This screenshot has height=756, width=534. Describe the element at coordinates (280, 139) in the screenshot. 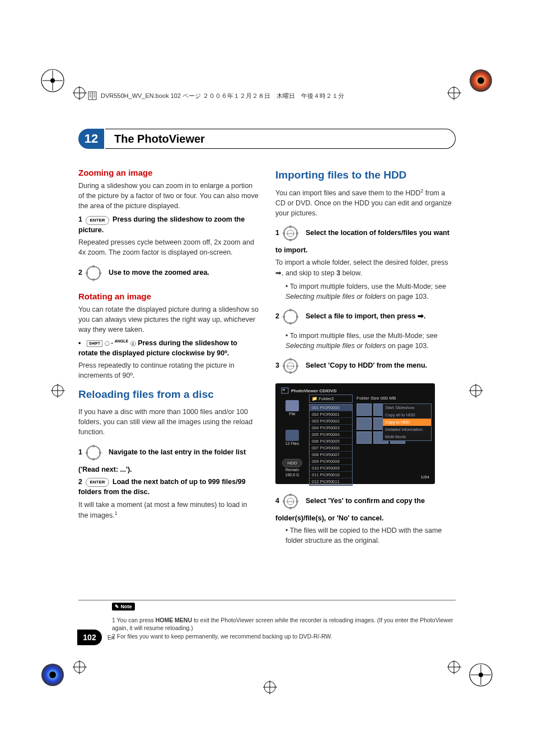

I see `chapter-title-wrap: The PhotoViewer` at that location.